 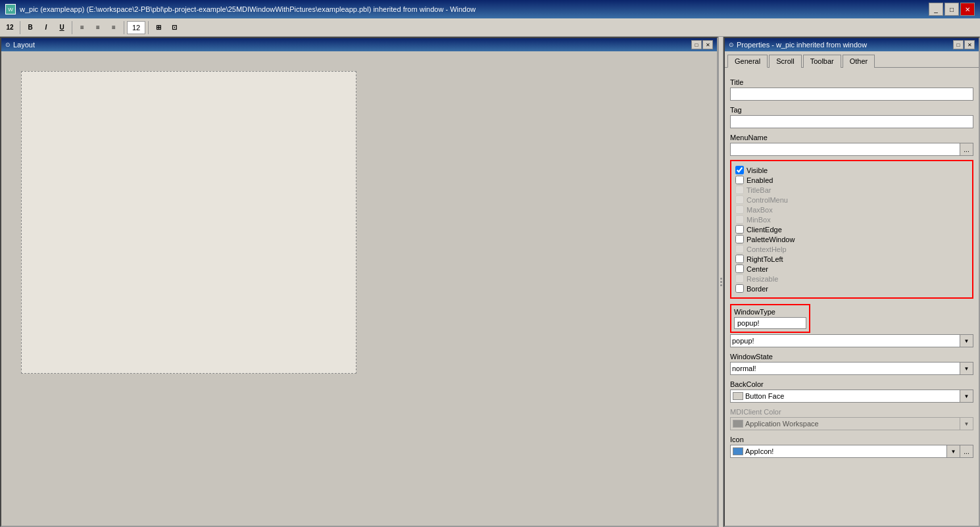 I want to click on backcolor-text: Button Face, so click(x=764, y=396).